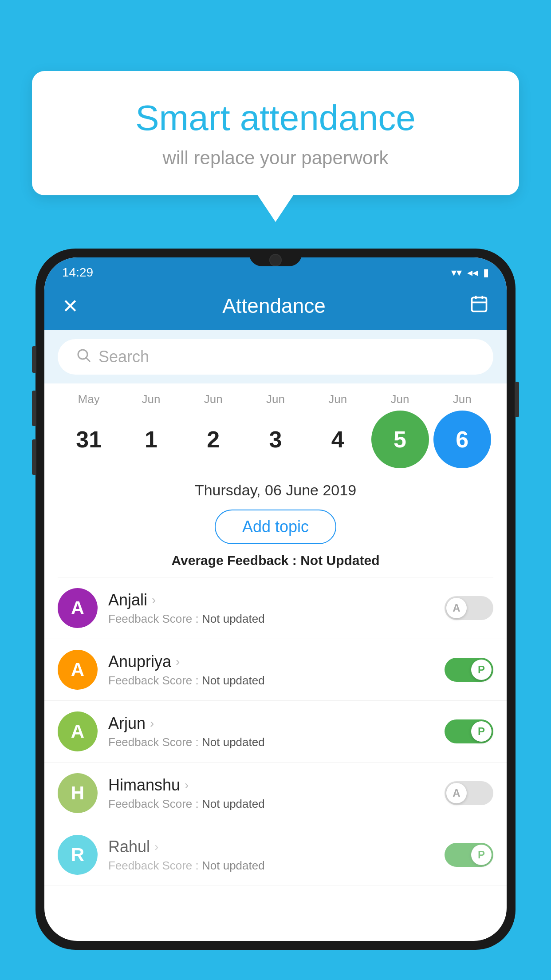 The image size is (551, 980). Describe the element at coordinates (276, 158) in the screenshot. I see `speech-bubble-subtitle: will replace your paperwork` at that location.